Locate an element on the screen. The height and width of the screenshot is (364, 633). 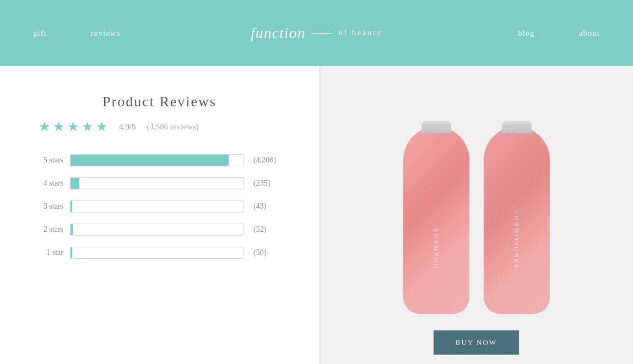
bar-count-3: (52) is located at coordinates (260, 230).